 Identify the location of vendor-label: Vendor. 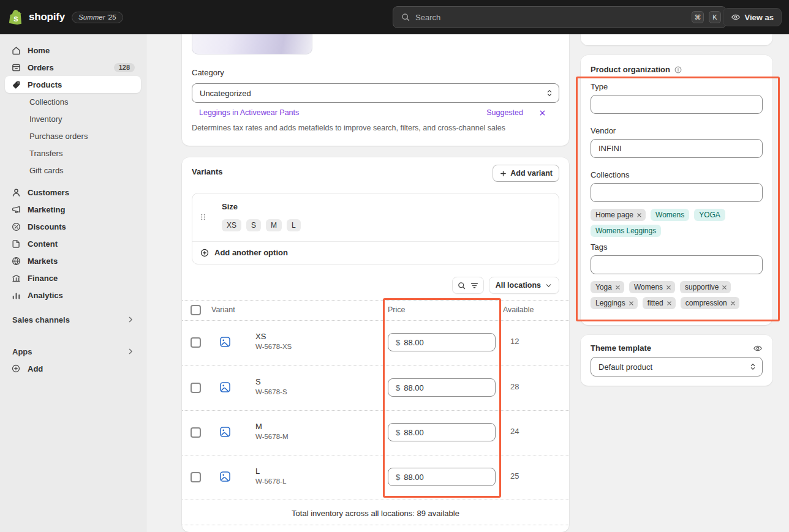
(603, 131).